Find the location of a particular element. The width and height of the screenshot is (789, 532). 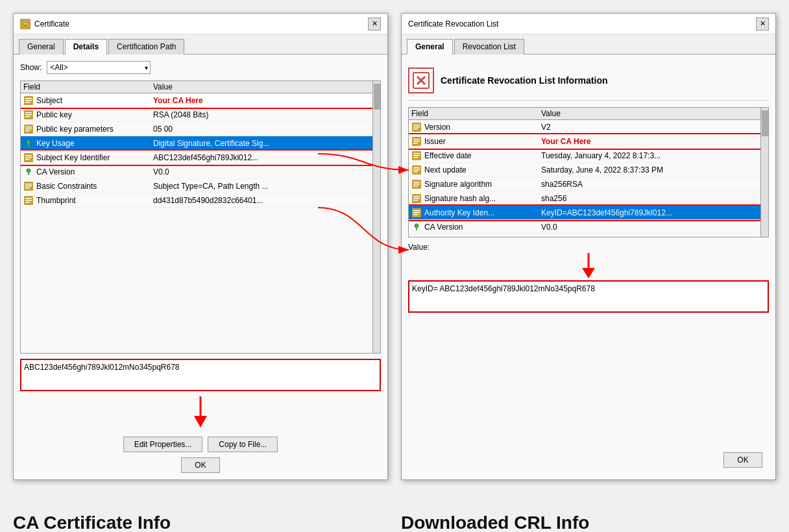

crl-col-field: Field is located at coordinates (476, 114).